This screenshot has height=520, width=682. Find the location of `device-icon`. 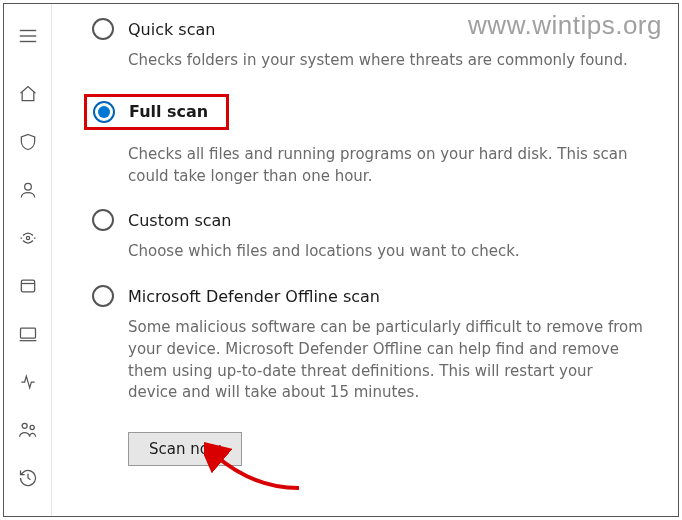

device-icon is located at coordinates (28, 334).